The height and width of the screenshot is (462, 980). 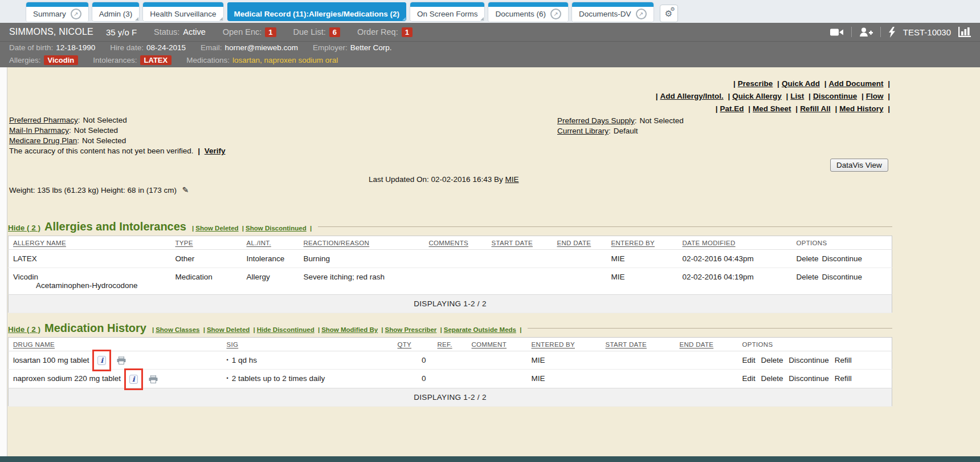 I want to click on preferred-days-supply-link: Preferred Days Supply, so click(x=596, y=121).